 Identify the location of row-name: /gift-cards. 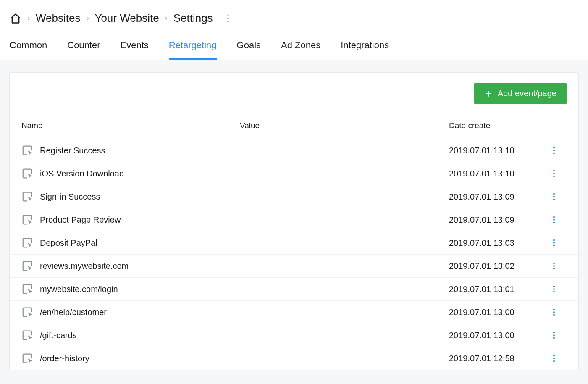
(58, 335).